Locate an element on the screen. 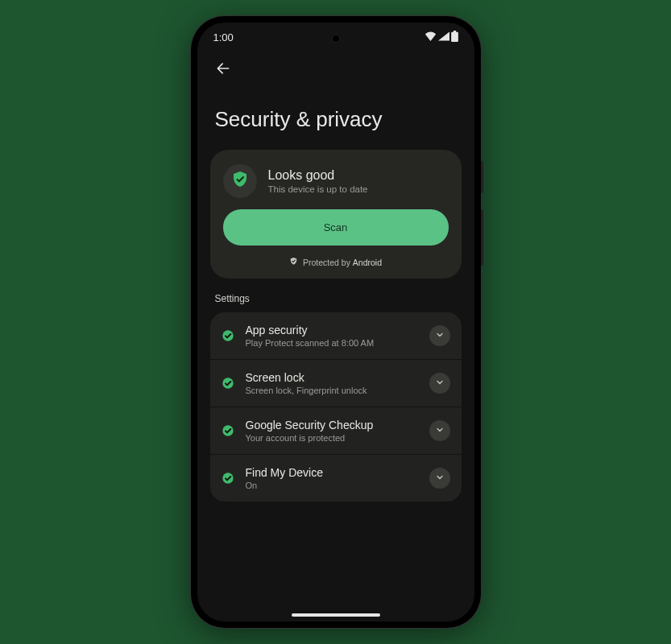  page-title: Security & privacy is located at coordinates (336, 119).